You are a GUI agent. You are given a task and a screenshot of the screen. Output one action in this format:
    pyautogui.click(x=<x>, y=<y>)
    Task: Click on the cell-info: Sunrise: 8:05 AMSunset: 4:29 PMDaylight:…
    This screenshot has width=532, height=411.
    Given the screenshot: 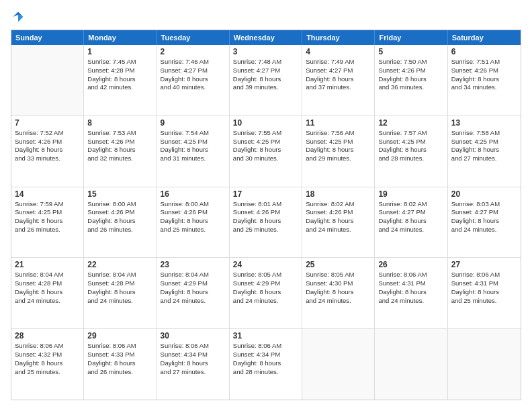 What is the action you would take?
    pyautogui.click(x=266, y=287)
    